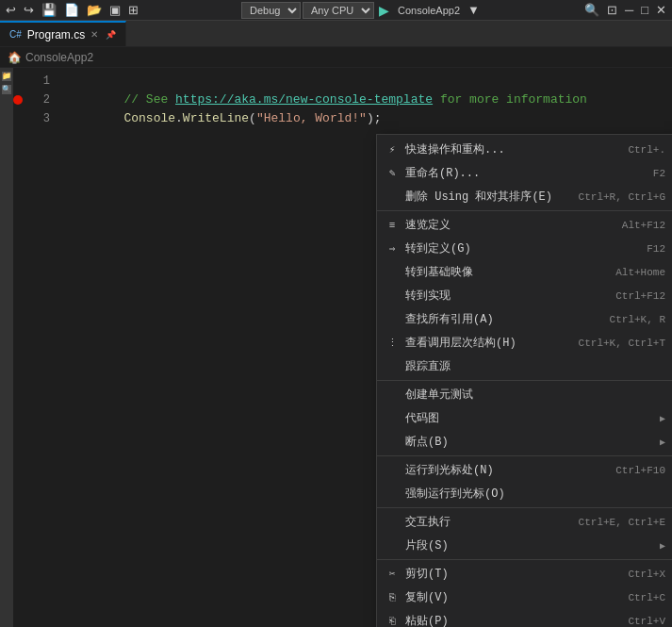  Describe the element at coordinates (134, 9) in the screenshot. I see `toolbar-icon-6: ⊞` at that location.